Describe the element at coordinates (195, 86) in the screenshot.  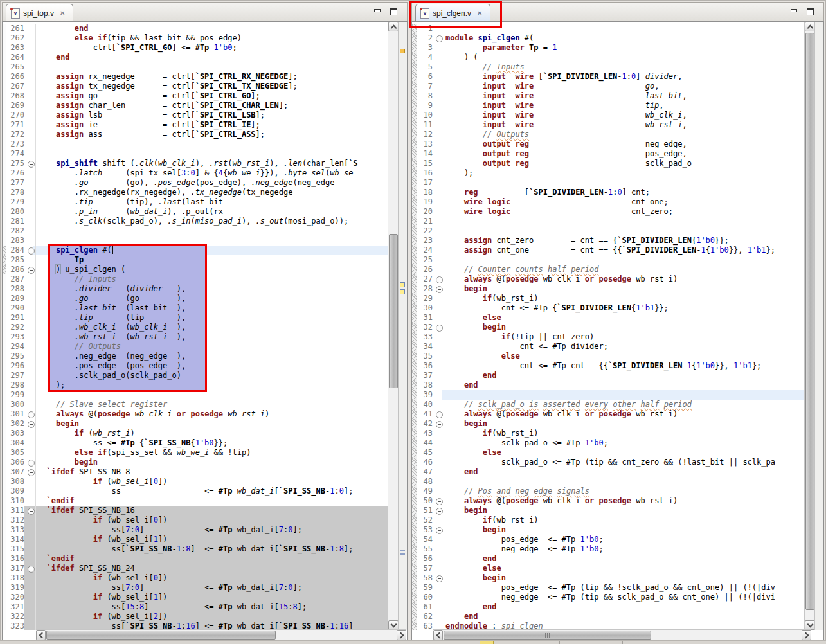
I see `code-line: 267 assign tx_negedge = ctrl[`SPI_CTRL_T…` at that location.